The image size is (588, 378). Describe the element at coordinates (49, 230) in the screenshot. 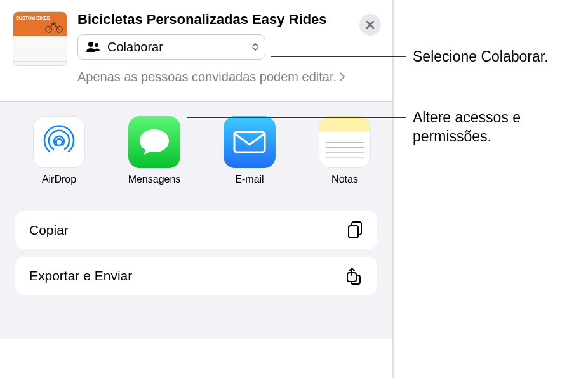

I see `action-label: Copiar` at that location.